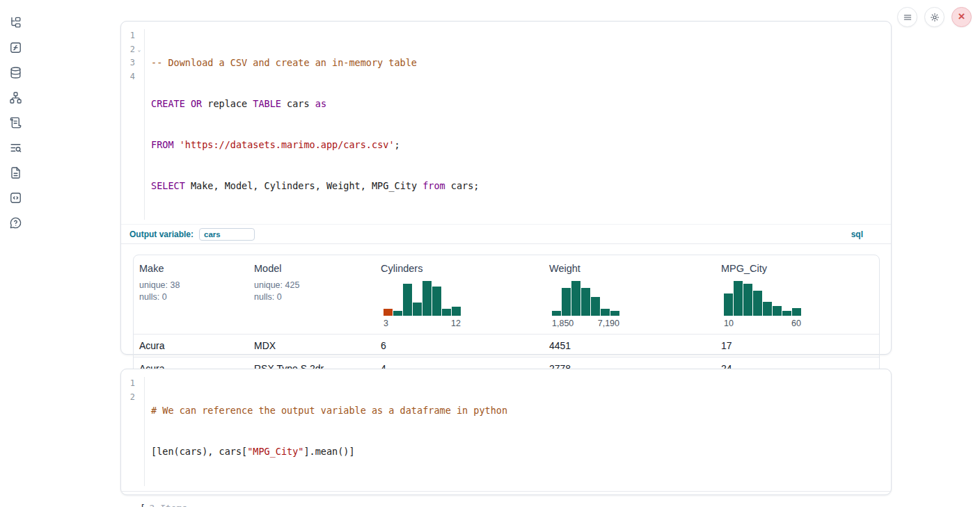 Image resolution: width=980 pixels, height=507 pixels. Describe the element at coordinates (586, 298) in the screenshot. I see `weight-histogram` at that location.